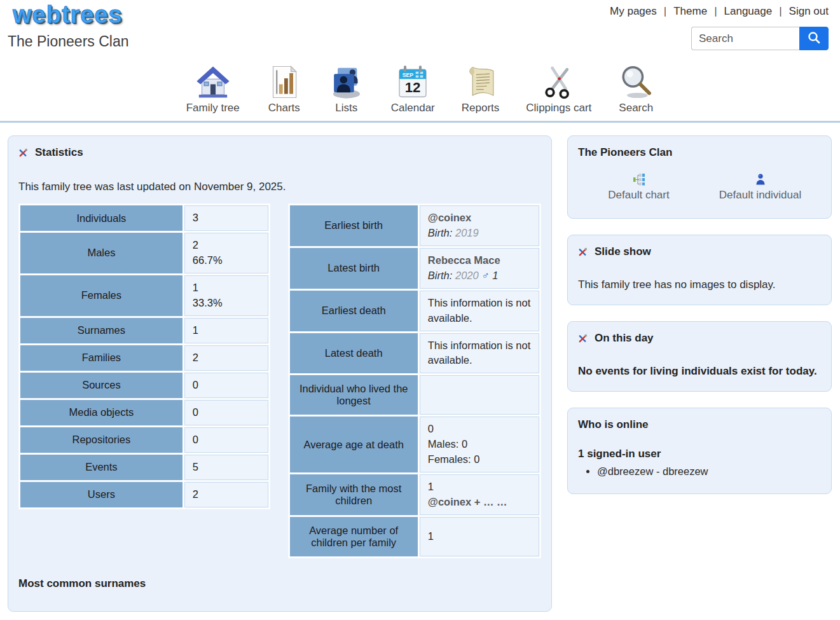 The height and width of the screenshot is (620, 840). Describe the element at coordinates (699, 187) in the screenshot. I see `tree-links: Default chart Default individual` at that location.